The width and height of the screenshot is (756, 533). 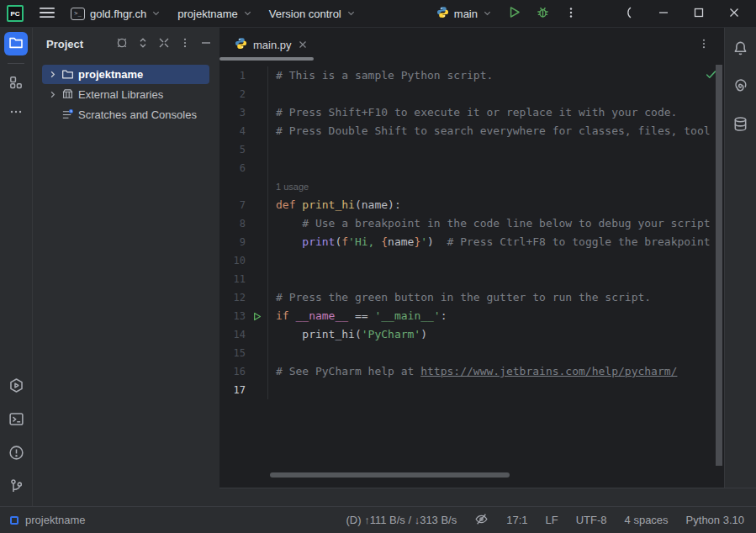 I want to click on status-project-label: projektname, so click(x=56, y=520).